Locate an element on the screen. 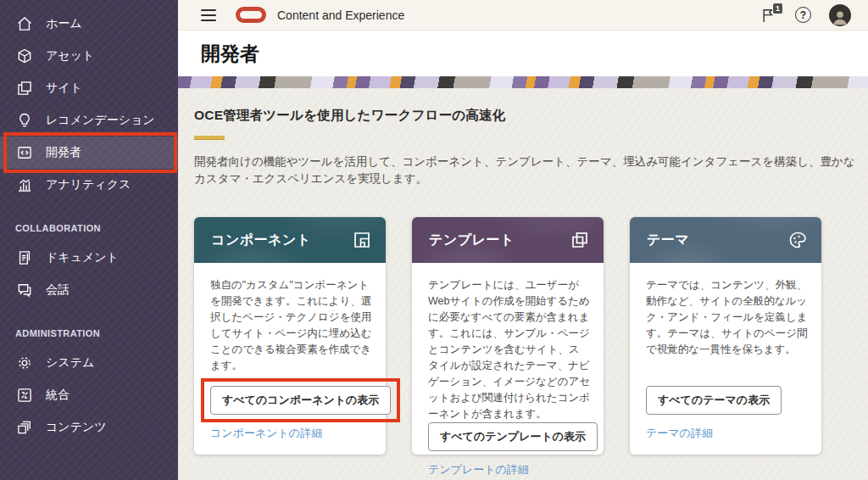 This screenshot has height=480, width=868. templates-icon is located at coordinates (580, 240).